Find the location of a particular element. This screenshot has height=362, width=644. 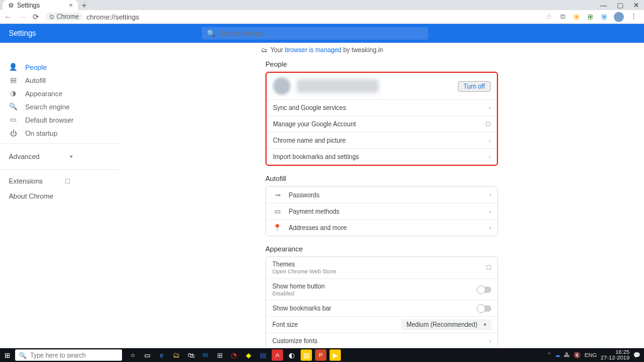

app-icon-2: ◆ is located at coordinates (248, 355).